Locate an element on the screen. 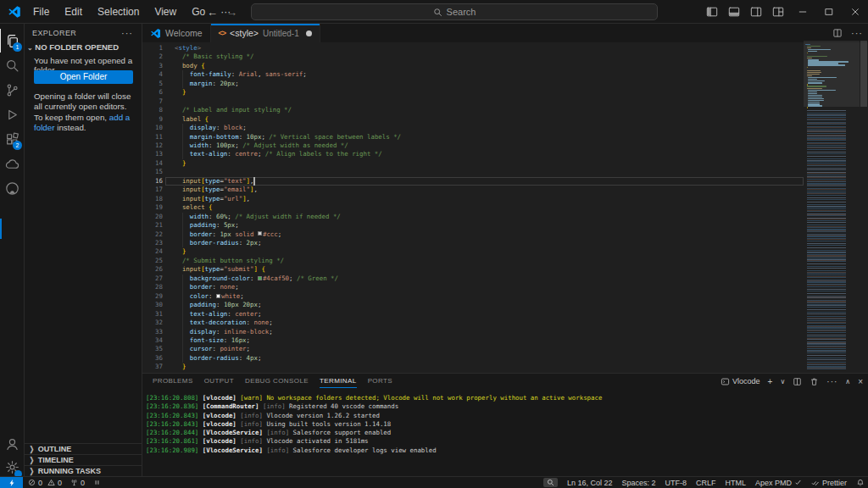 The height and width of the screenshot is (488, 868). eol-status: CRLF is located at coordinates (706, 483).